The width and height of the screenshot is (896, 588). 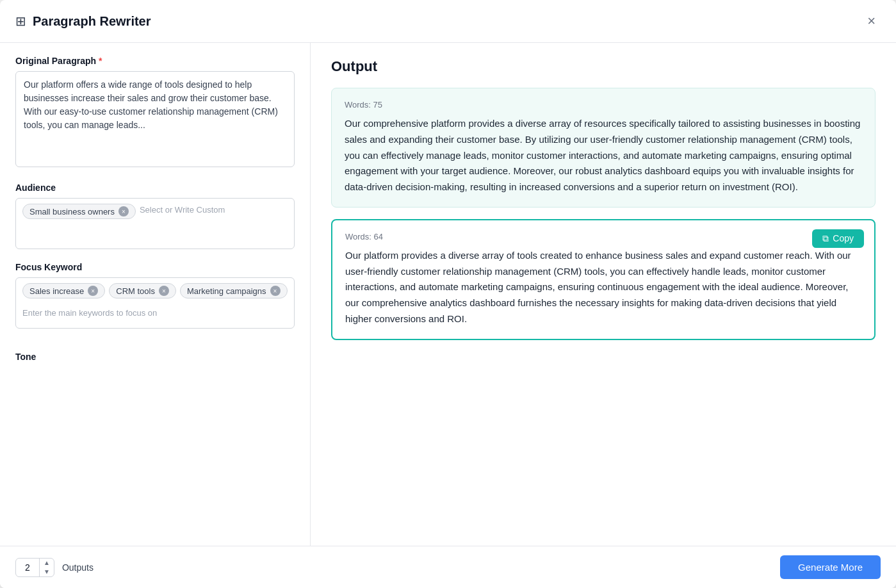 What do you see at coordinates (56, 291) in the screenshot?
I see `tag-label: Sales increase` at bounding box center [56, 291].